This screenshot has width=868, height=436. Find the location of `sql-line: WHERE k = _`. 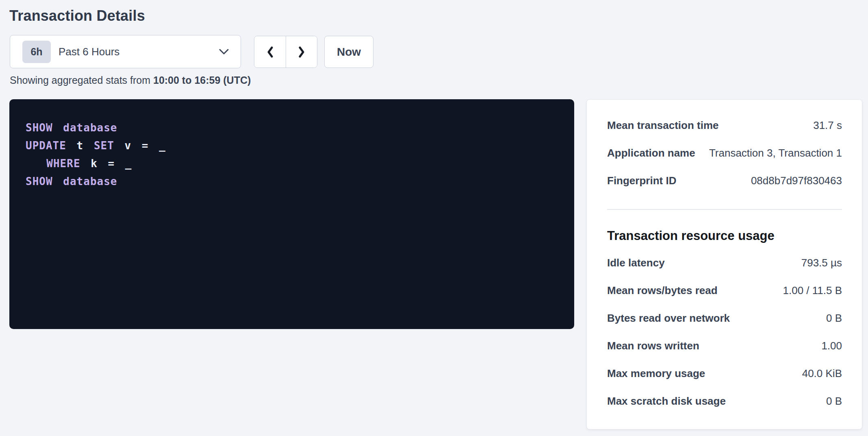

sql-line: WHERE k = _ is located at coordinates (292, 164).